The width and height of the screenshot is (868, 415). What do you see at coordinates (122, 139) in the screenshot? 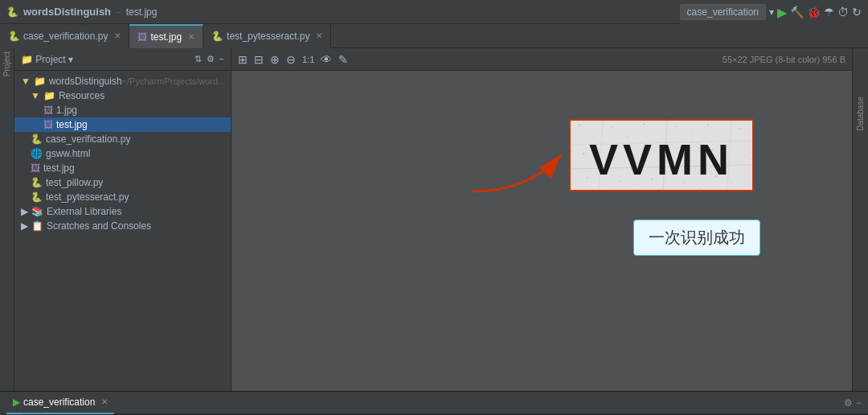
I see `tree-item-case-verification: 🐍 case_verification.py` at bounding box center [122, 139].